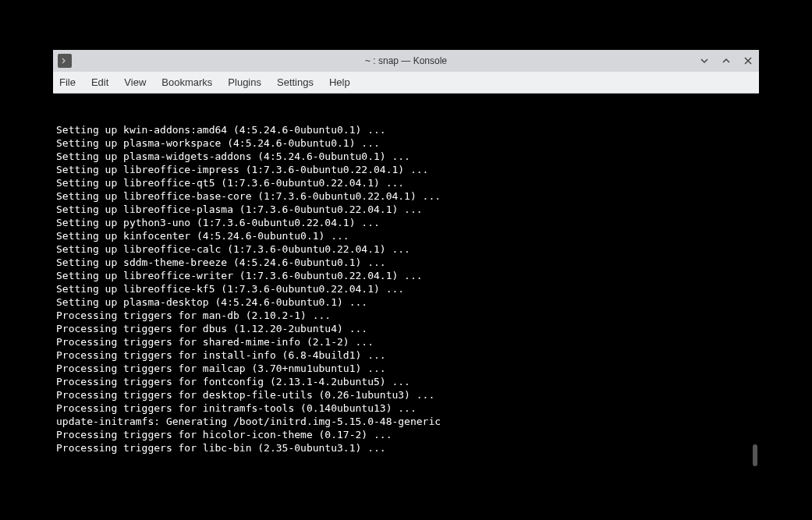  Describe the element at coordinates (406, 170) in the screenshot. I see `terminal-line: Setting up libreoffice-impress (1:7.3.6-…` at that location.